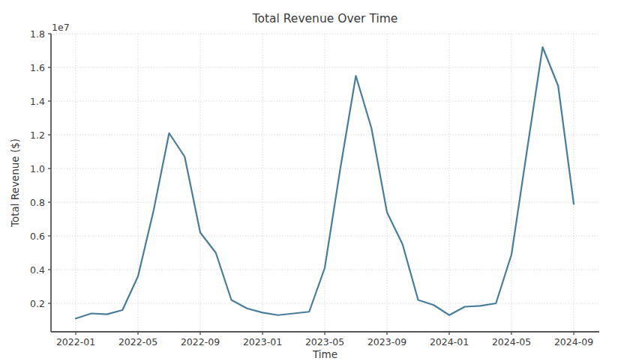 Image resolution: width=624 pixels, height=364 pixels. What do you see at coordinates (138, 342) in the screenshot?
I see `x-tick-label: 2022-05` at bounding box center [138, 342].